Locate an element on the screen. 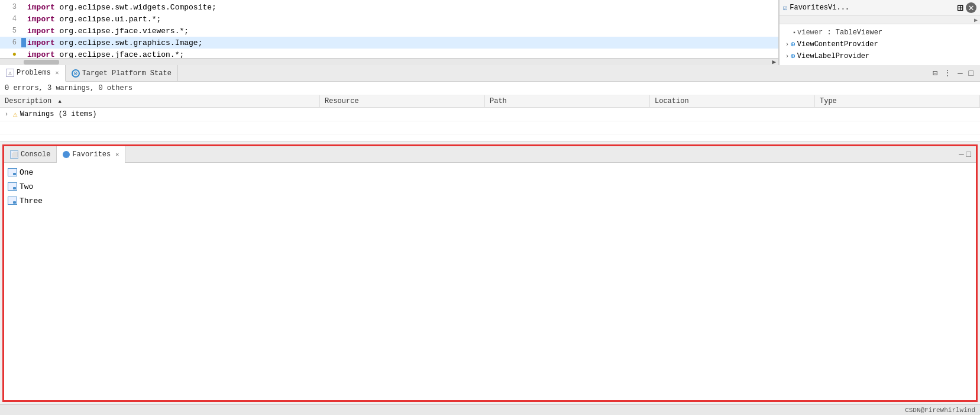 This screenshot has height=415, width=980. code-text-4: import org.eclipse.ui.part.*; is located at coordinates (94, 19).